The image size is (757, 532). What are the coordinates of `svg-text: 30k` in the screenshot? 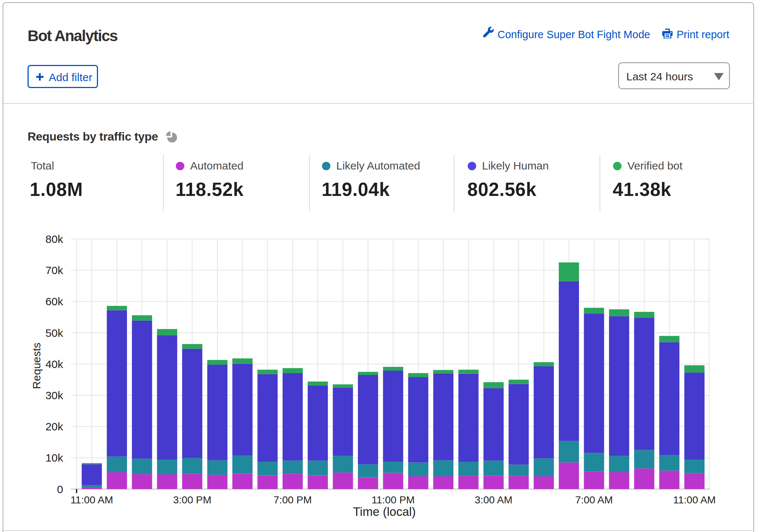 It's located at (54, 396).